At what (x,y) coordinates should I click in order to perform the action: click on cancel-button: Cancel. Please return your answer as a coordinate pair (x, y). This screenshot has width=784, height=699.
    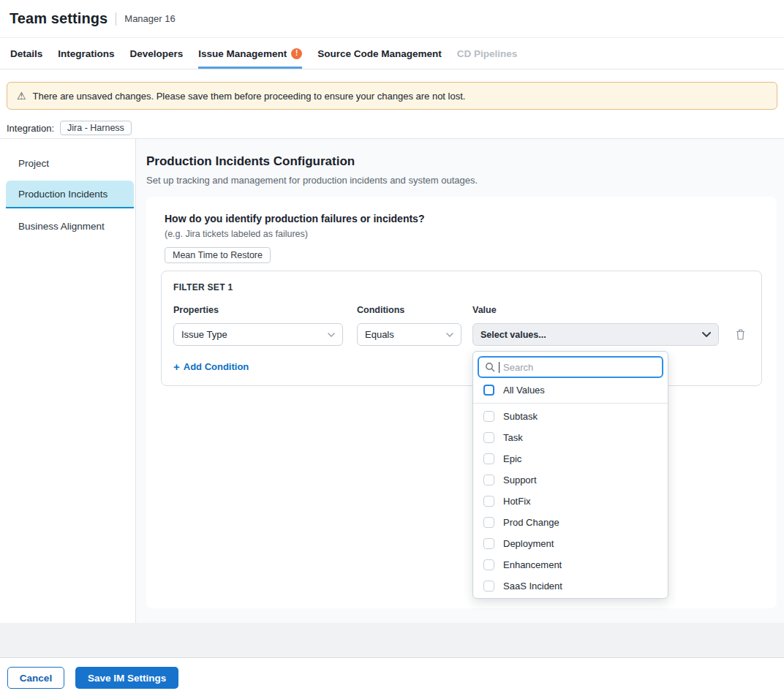
    Looking at the image, I should click on (36, 678).